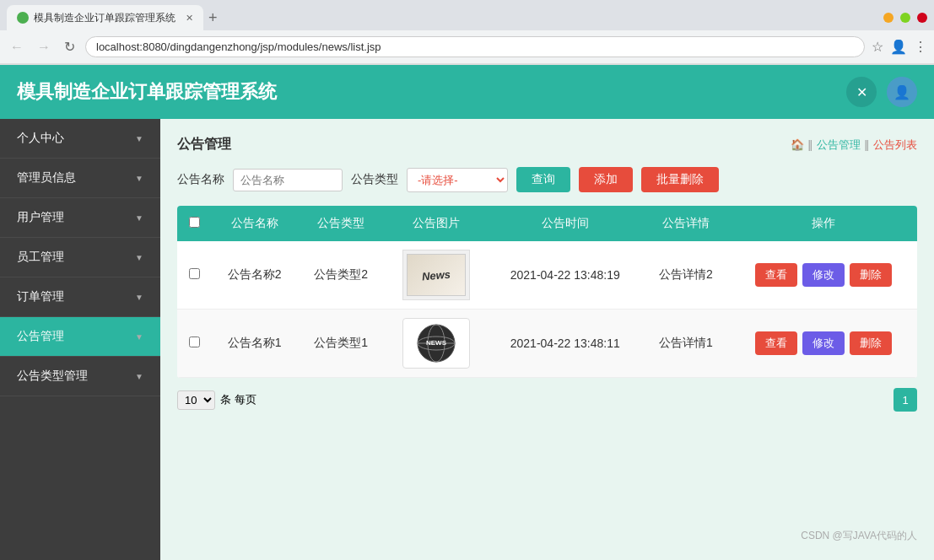 The width and height of the screenshot is (934, 560). I want to click on row1-delete-btn: 删除, so click(871, 275).